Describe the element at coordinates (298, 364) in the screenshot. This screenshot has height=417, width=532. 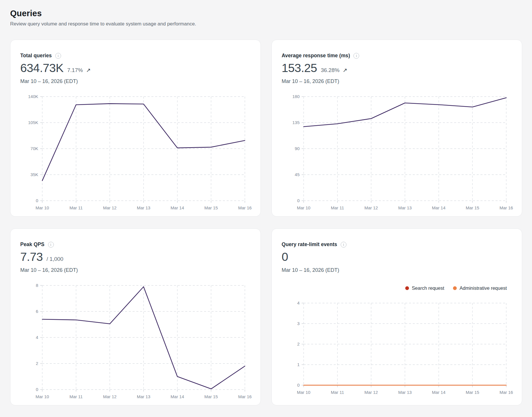
I see `svg-text: 1` at that location.